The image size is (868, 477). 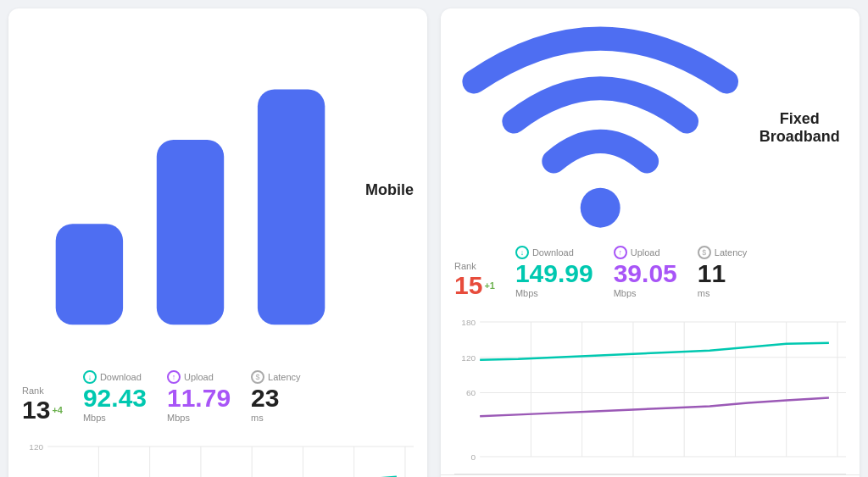 I want to click on mobile-stats: Rank 13+4 ↓ Download 92.43 Mbps ↑ Upload, so click(x=218, y=398).